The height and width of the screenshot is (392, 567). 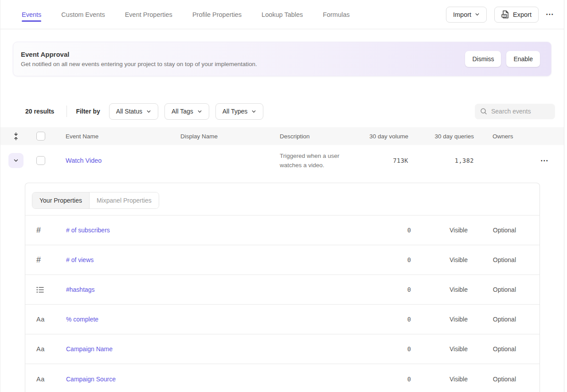 What do you see at coordinates (235, 111) in the screenshot?
I see `types-filter-label: All Types` at bounding box center [235, 111].